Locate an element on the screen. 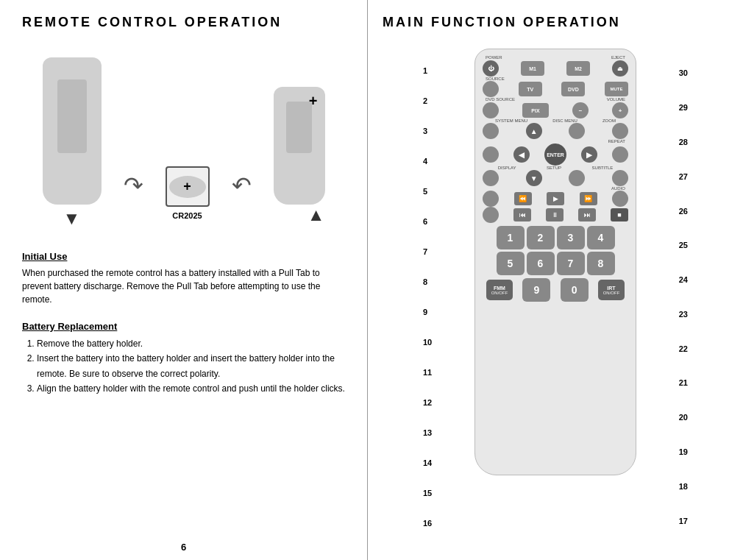 This screenshot has height=560, width=743. curved-arrow2-icon: ↶ is located at coordinates (241, 185).